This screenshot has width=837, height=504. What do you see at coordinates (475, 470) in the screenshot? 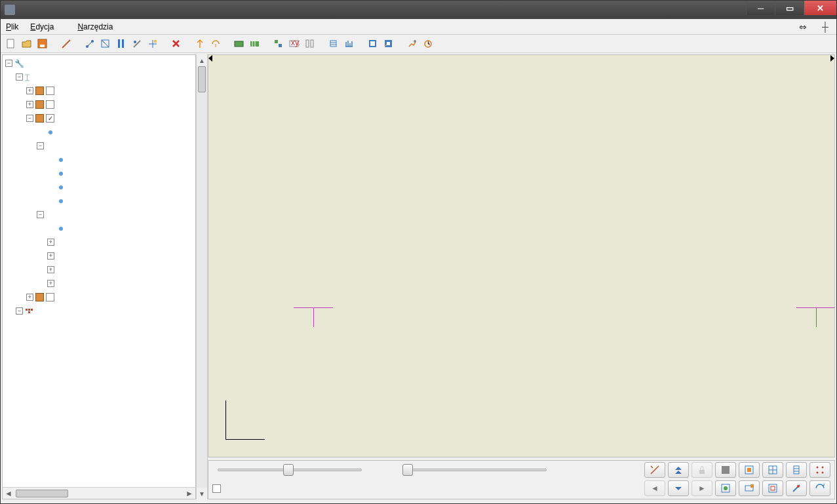
I see `angle-slider` at bounding box center [475, 470].